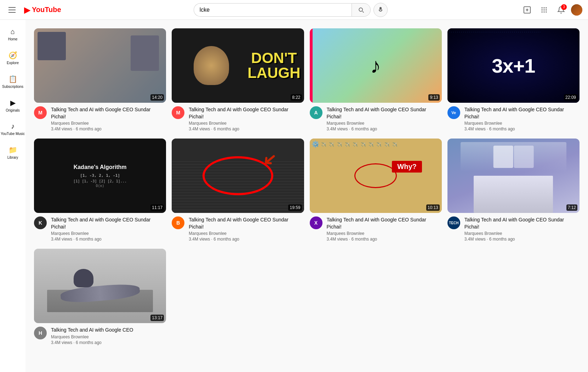 The image size is (588, 372). What do you see at coordinates (13, 111) in the screenshot?
I see `sidebar-label-originals: Originals` at bounding box center [13, 111].